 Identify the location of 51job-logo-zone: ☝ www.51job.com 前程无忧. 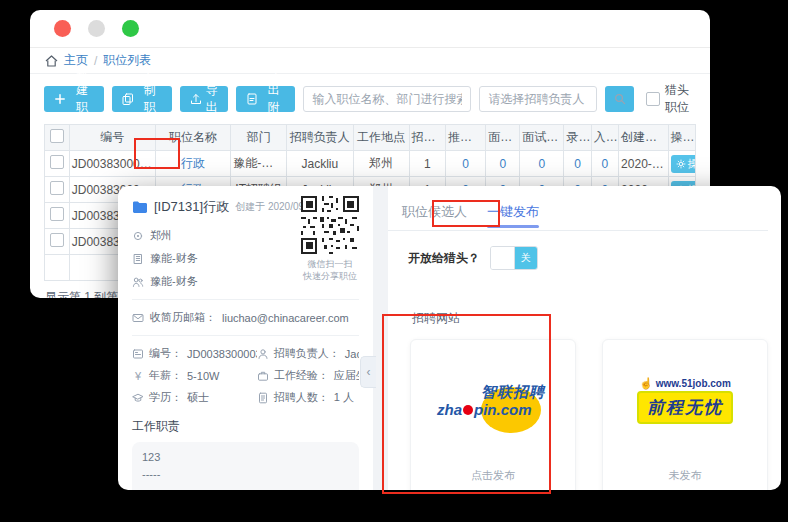
(685, 400).